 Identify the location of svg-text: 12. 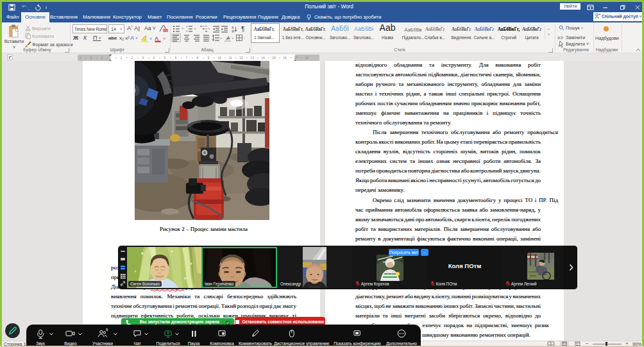
(241, 58).